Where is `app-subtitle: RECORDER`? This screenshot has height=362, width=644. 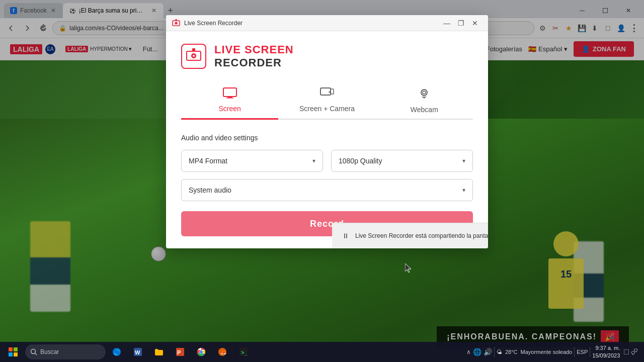 app-subtitle: RECORDER is located at coordinates (254, 63).